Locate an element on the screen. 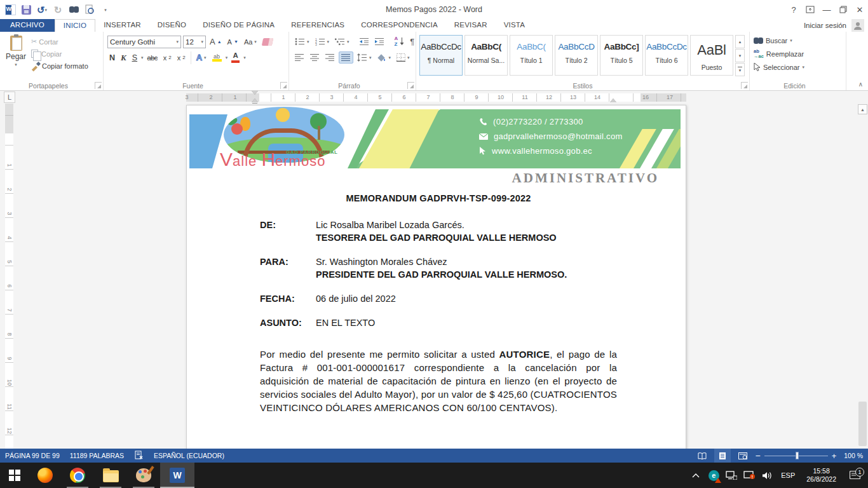 The image size is (868, 488). scroll-up-button: ▲ is located at coordinates (863, 109).